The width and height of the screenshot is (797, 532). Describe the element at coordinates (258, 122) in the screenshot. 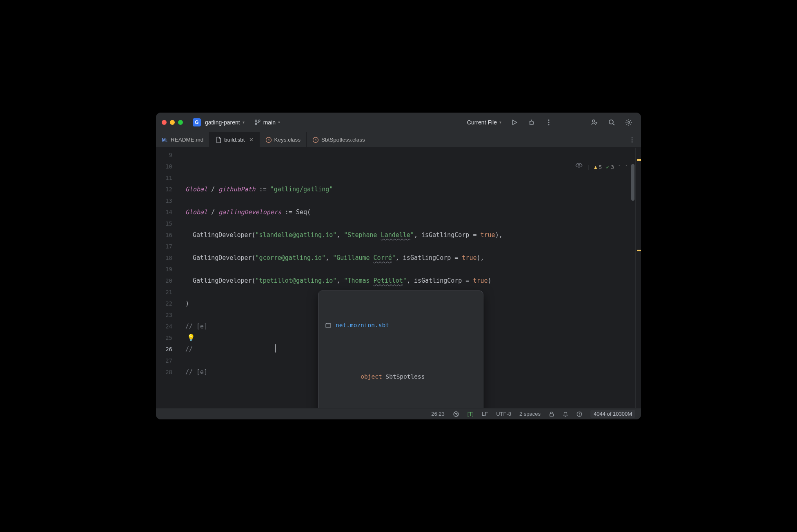

I see `branch-icon` at that location.